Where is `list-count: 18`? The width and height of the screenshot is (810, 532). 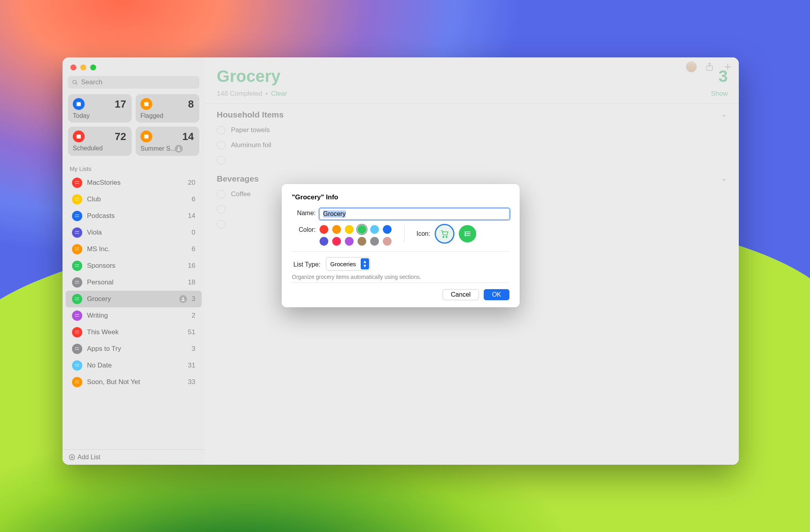
list-count: 18 is located at coordinates (191, 282).